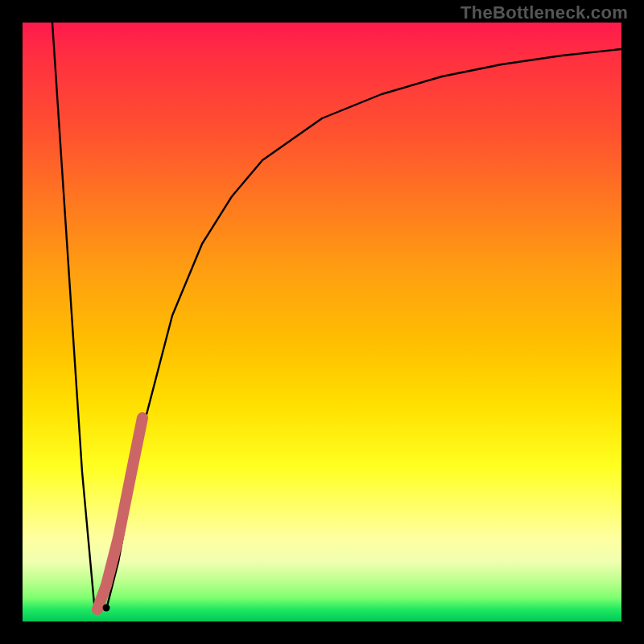 The image size is (644, 644). Describe the element at coordinates (120, 514) in the screenshot. I see `highlight-segment` at that location.